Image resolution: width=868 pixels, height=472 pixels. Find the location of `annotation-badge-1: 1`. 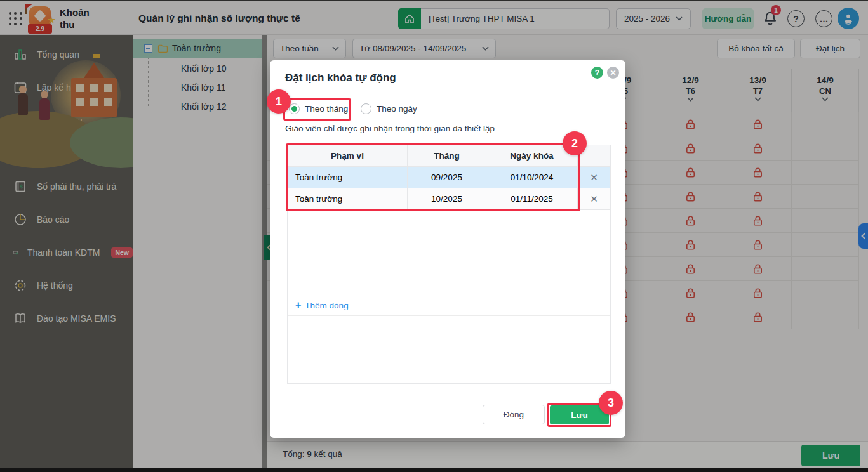

annotation-badge-1: 1 is located at coordinates (279, 102).